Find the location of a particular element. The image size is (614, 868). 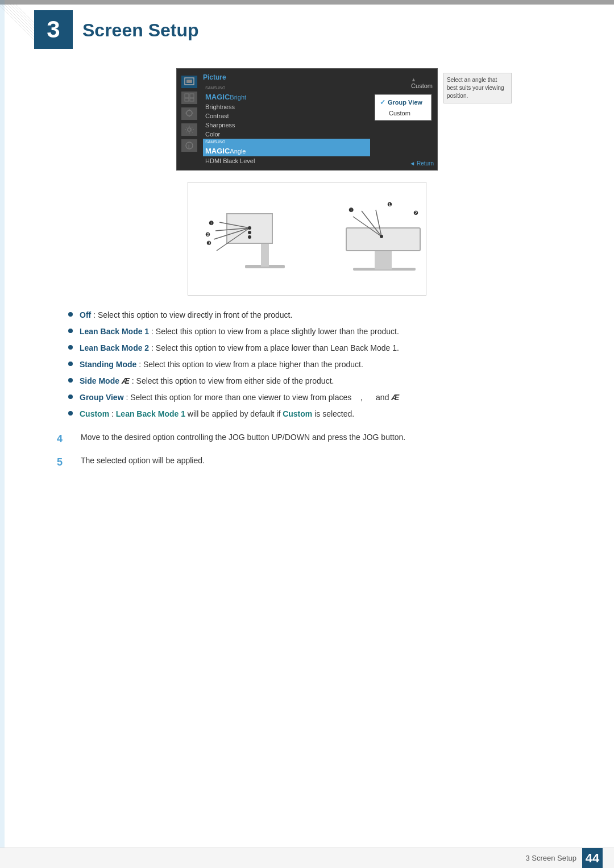

custom-value-label: ▲ Custom is located at coordinates (422, 82).